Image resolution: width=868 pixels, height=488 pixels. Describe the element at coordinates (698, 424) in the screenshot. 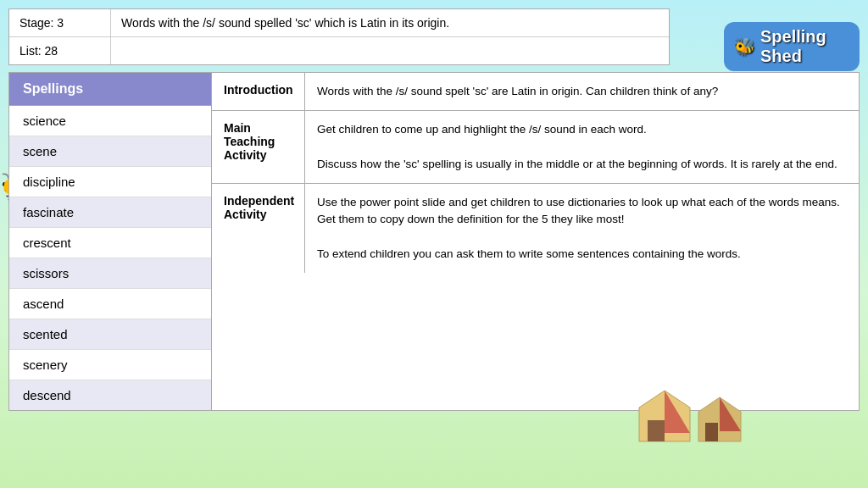

I see `house-decoration` at that location.